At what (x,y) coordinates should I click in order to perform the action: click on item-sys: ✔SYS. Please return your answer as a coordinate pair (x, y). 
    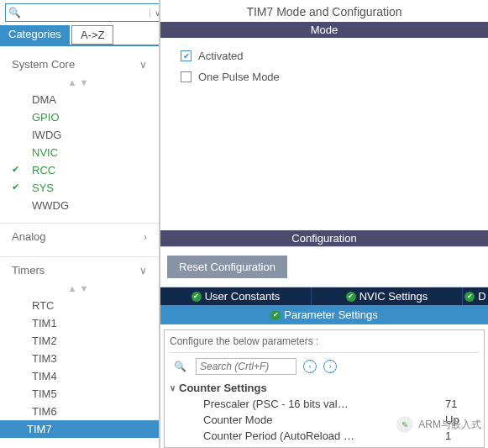
    Looking at the image, I should click on (92, 188).